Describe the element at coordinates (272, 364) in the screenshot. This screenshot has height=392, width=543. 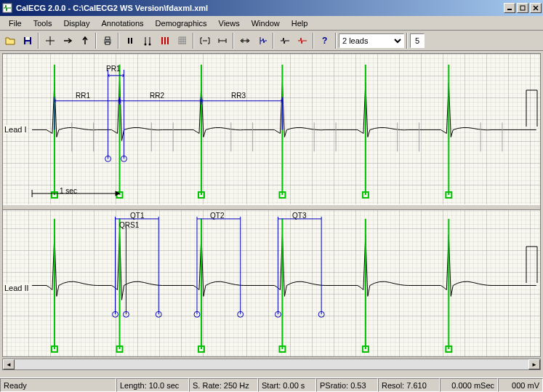
I see `h-scrollbar: ◄ ►` at that location.